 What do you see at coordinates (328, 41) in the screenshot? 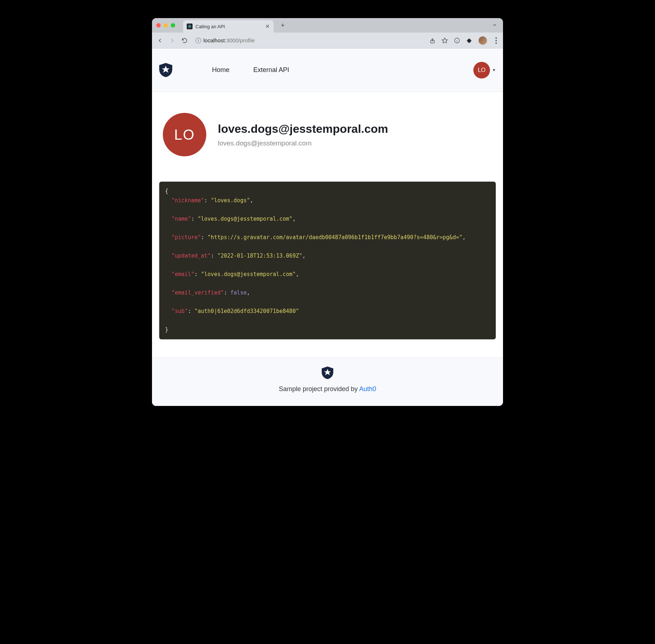
I see `browser-toolbar: i localhost:3000/profile` at bounding box center [328, 41].